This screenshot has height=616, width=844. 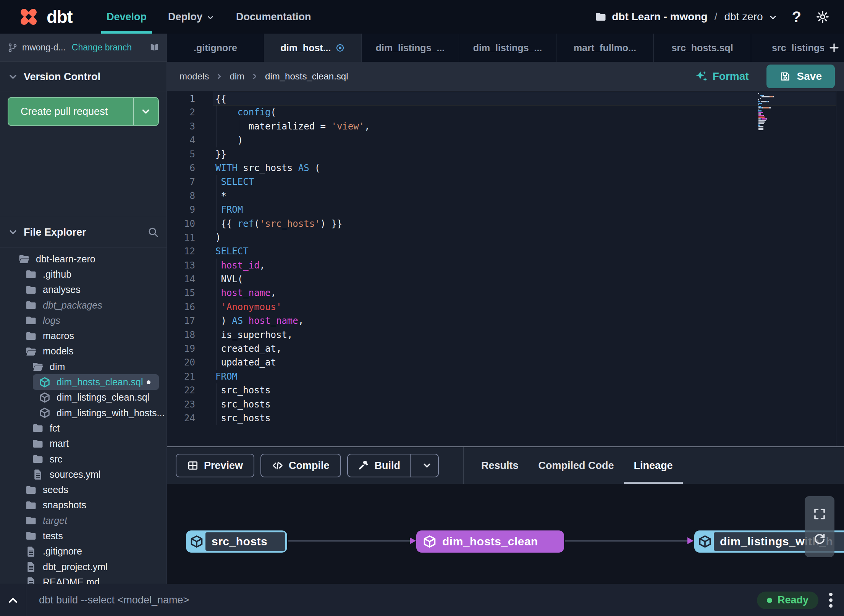 I want to click on code-line-20: updated_at, so click(x=525, y=362).